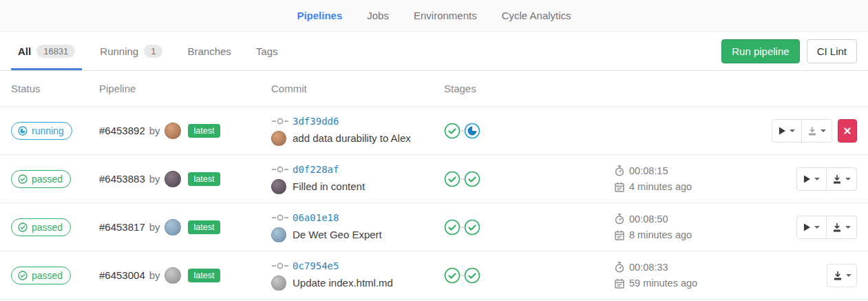 This screenshot has height=301, width=868. I want to click on pipeline-finished-ago: 4 minutes ago, so click(661, 187).